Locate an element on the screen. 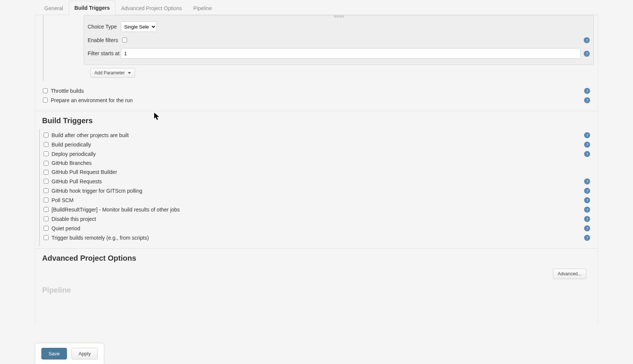 The image size is (633, 364). add-parameter-button: Add Parameter is located at coordinates (113, 73).